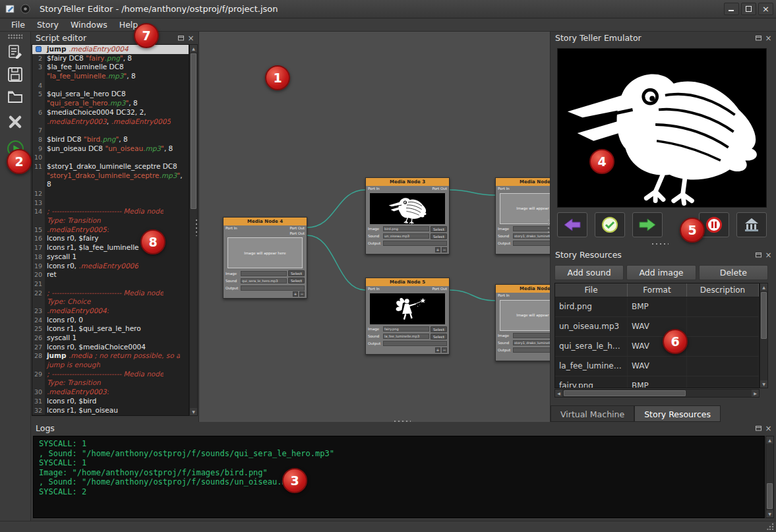 This screenshot has width=776, height=532. What do you see at coordinates (111, 329) in the screenshot?
I see `code-line: 25lcons r1, $qui_sera_le_hero` at bounding box center [111, 329].